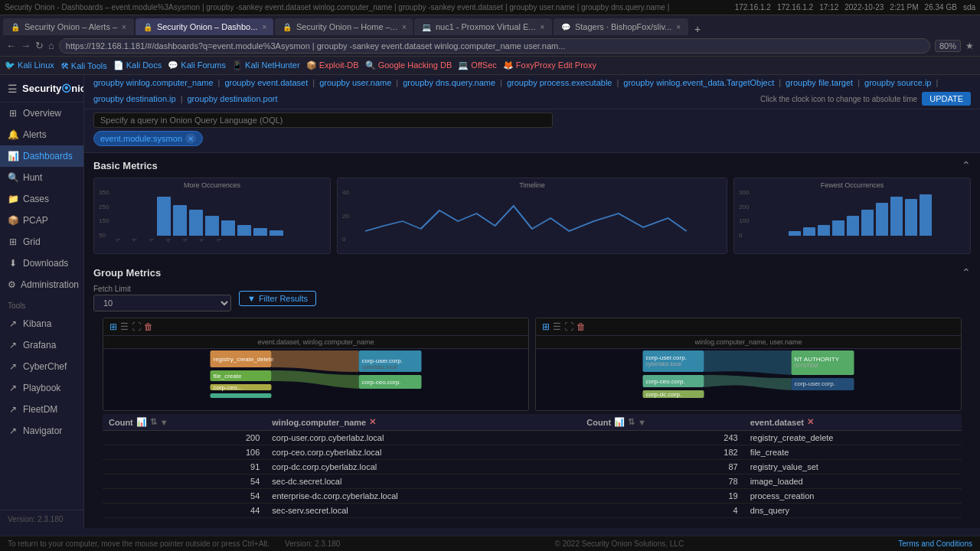 The image size is (980, 551). I want to click on forward-button: →, so click(26, 46).